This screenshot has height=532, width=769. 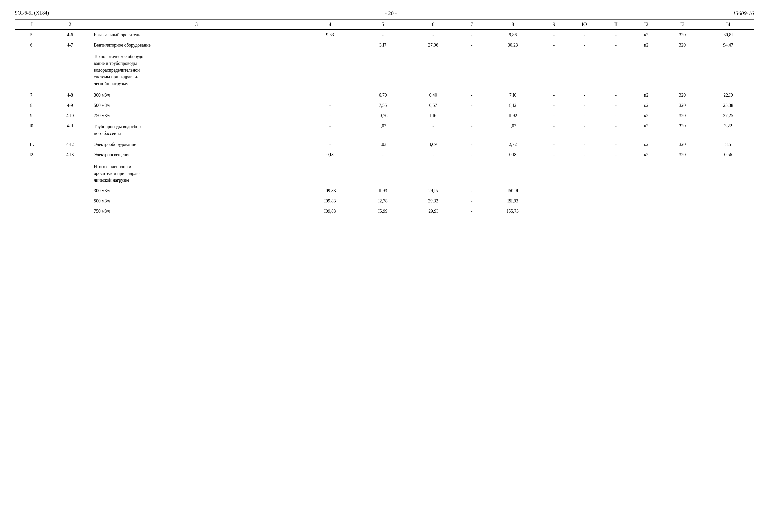 I want to click on col-header-8: 8, so click(x=513, y=25).